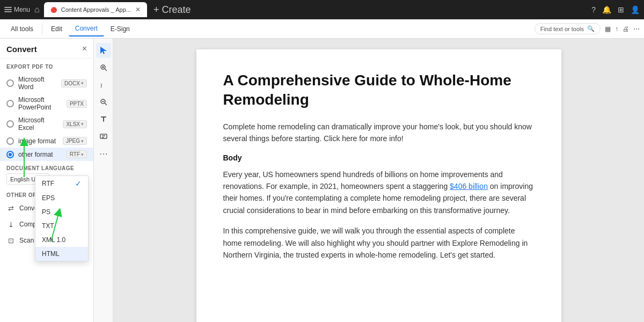 This screenshot has width=644, height=322. What do you see at coordinates (10, 104) in the screenshot?
I see `ppt-radio` at bounding box center [10, 104].